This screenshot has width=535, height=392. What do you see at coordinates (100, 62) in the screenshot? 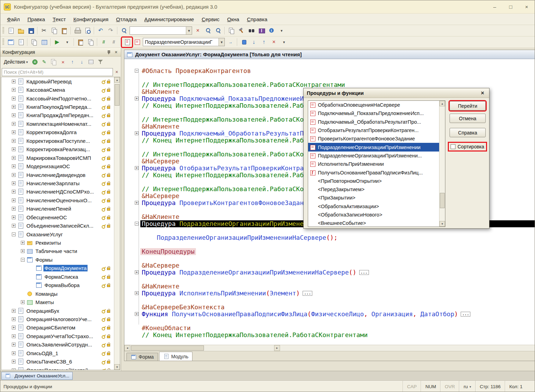
I see `filter-button` at bounding box center [100, 62].